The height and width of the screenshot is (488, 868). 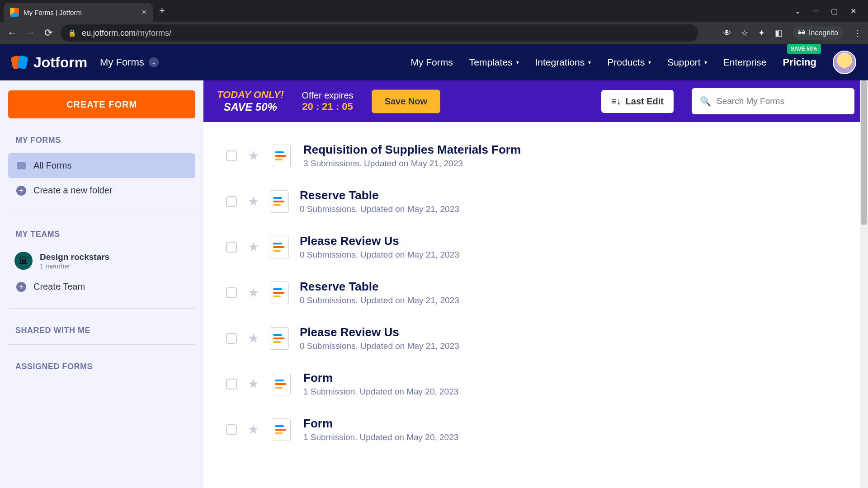 I want to click on address-bar: 🔒 eu.jotform.com/myforms/, so click(x=379, y=33).